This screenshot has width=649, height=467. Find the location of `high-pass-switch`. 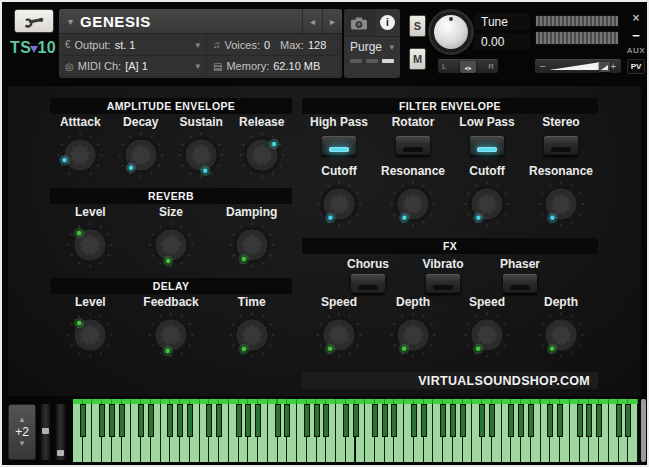

high-pass-switch is located at coordinates (339, 146).